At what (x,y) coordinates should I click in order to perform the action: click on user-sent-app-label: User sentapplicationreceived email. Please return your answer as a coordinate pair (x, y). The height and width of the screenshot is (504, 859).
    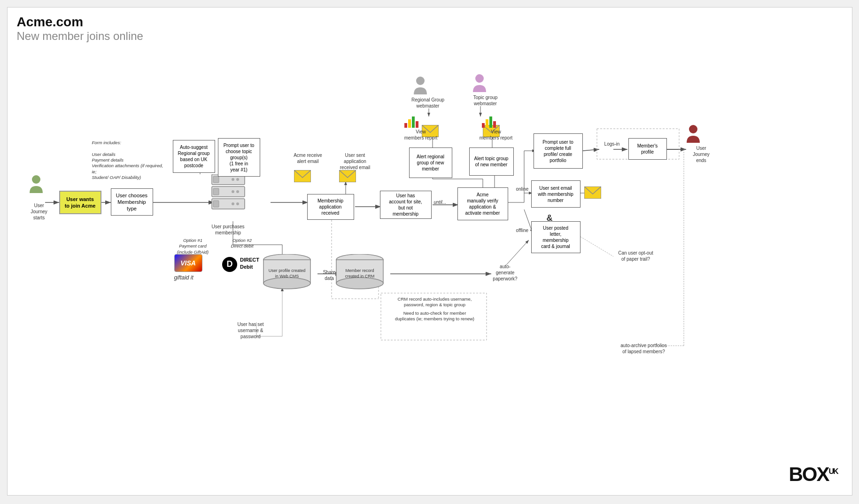
    Looking at the image, I should click on (355, 162).